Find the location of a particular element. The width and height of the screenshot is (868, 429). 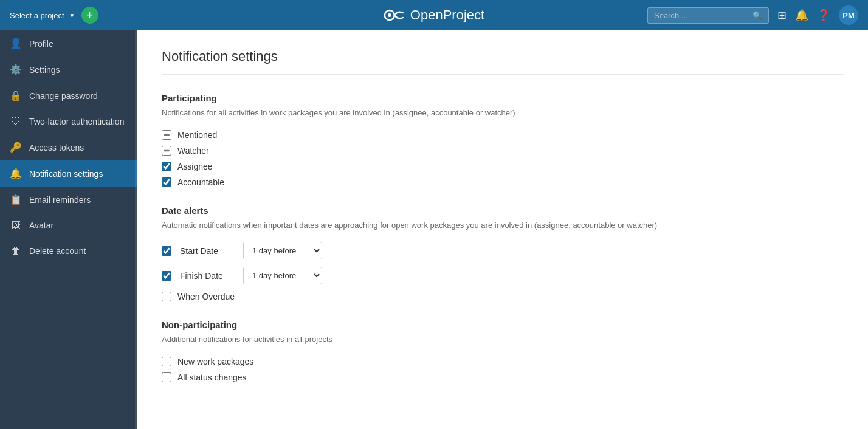

checkbox-accountable is located at coordinates (167, 182).